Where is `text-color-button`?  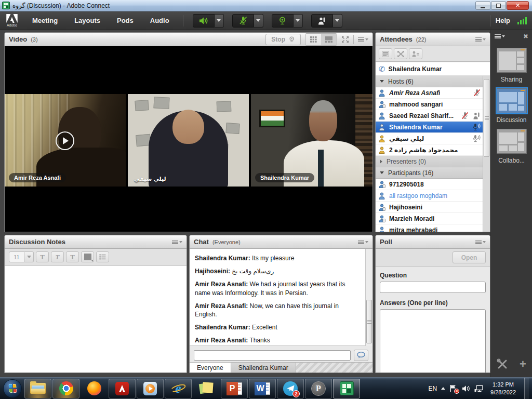
text-color-button is located at coordinates (87, 257).